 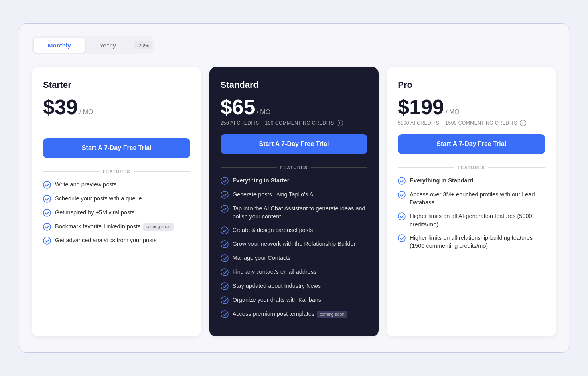 I want to click on feature-item: Generate posts using Taplio's AI, so click(x=294, y=195).